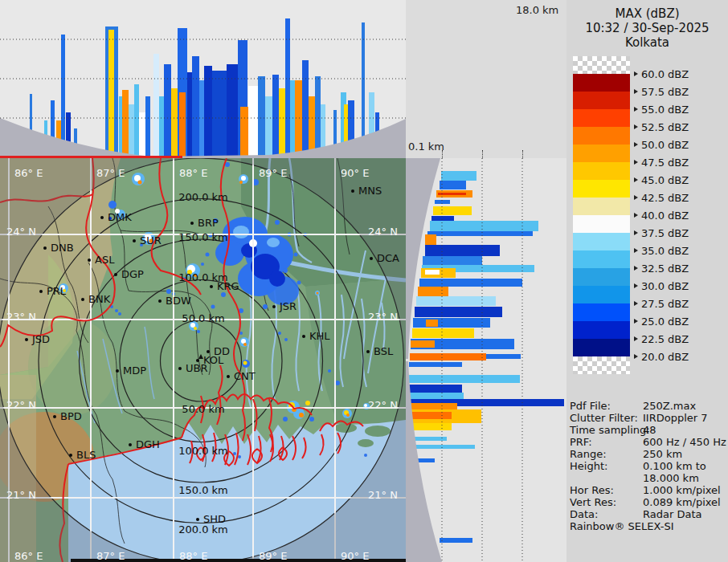 This screenshot has width=728, height=562. Describe the element at coordinates (601, 215) in the screenshot. I see `color-scale-bar` at that location.